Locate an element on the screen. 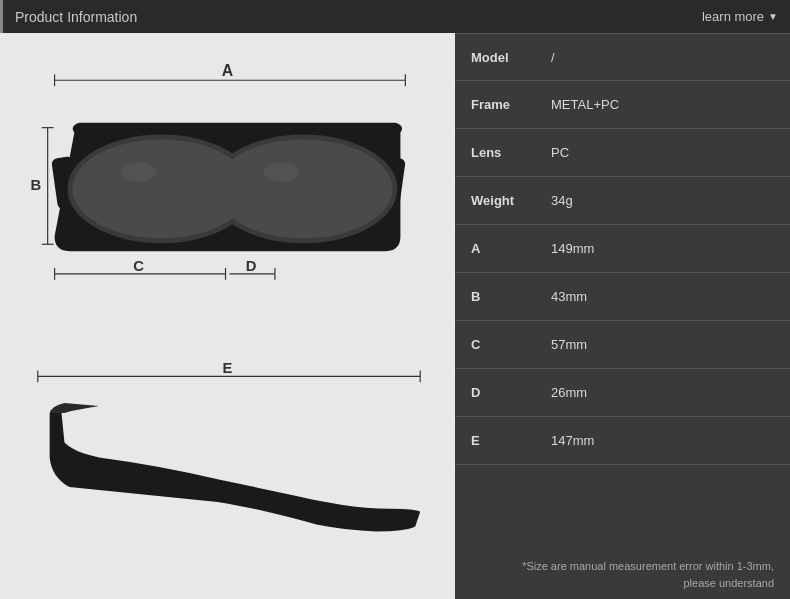 The width and height of the screenshot is (790, 599). spec-row-model: Model / is located at coordinates (622, 57).